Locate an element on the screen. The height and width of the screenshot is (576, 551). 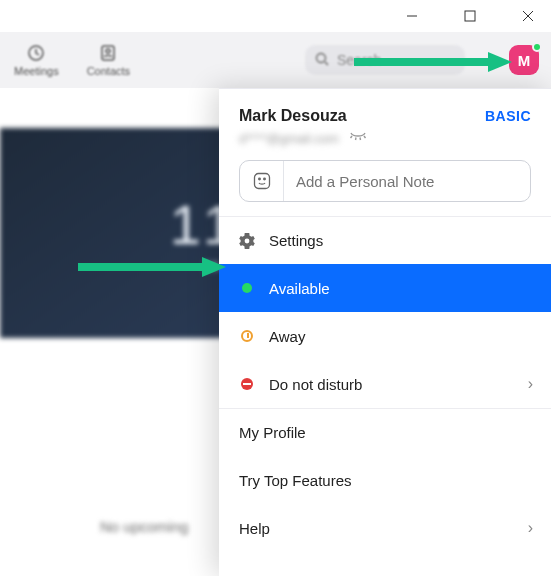
avatar-initial: M is located at coordinates (524, 60).